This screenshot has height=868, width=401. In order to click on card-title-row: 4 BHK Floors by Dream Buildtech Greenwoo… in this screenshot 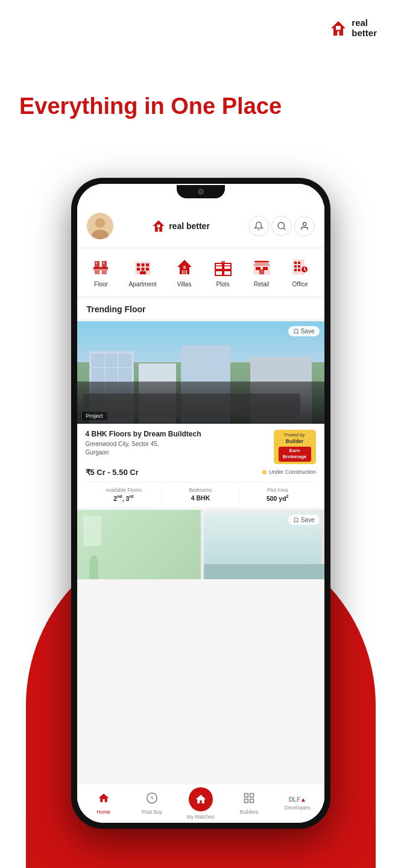, I will do `click(201, 447)`.